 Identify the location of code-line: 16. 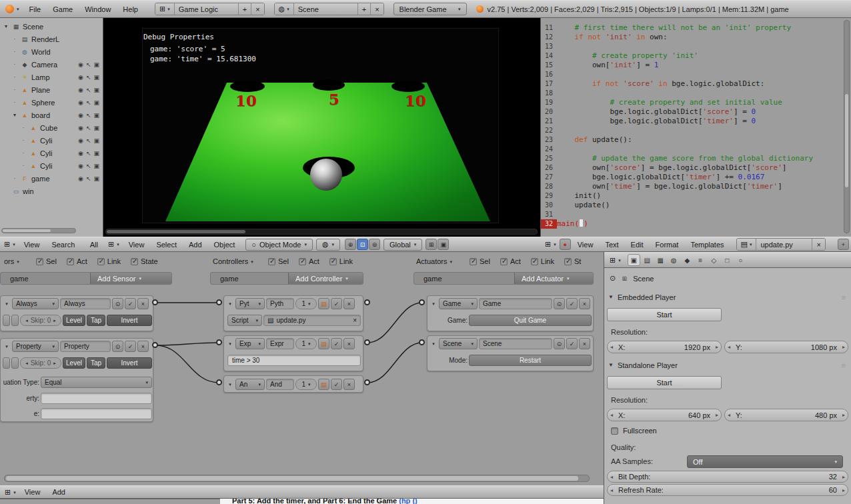
(696, 75).